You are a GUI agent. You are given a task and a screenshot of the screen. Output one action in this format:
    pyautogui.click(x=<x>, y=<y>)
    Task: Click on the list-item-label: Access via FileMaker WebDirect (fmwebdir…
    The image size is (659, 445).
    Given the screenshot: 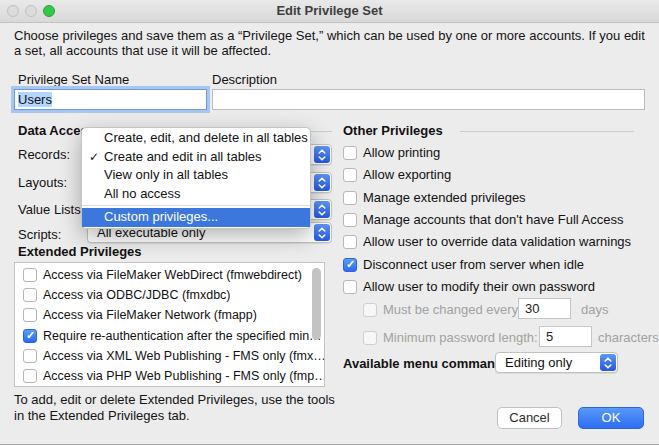 What is the action you would take?
    pyautogui.click(x=172, y=275)
    